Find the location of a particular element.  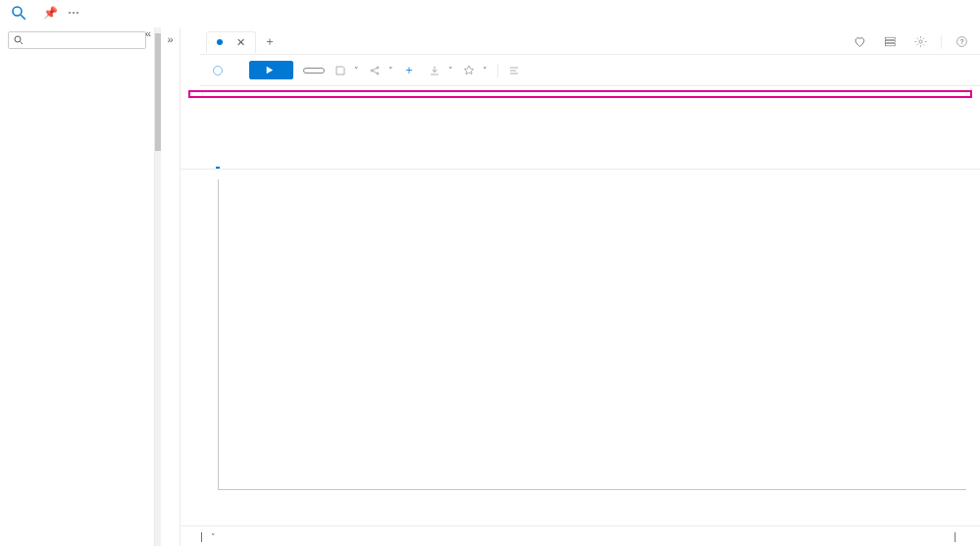

more-icon: ⋯ is located at coordinates (74, 13).